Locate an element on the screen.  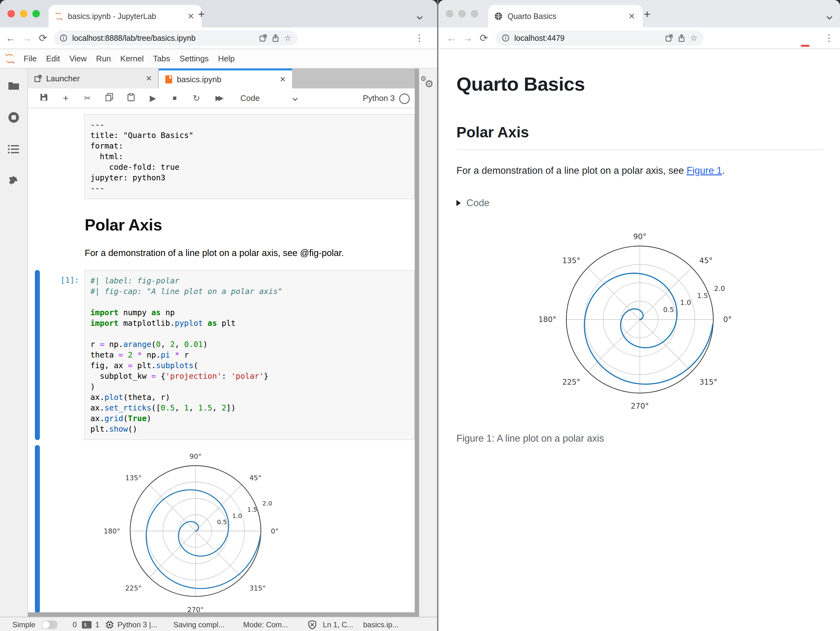
active-cell-collapser is located at coordinates (37, 355).